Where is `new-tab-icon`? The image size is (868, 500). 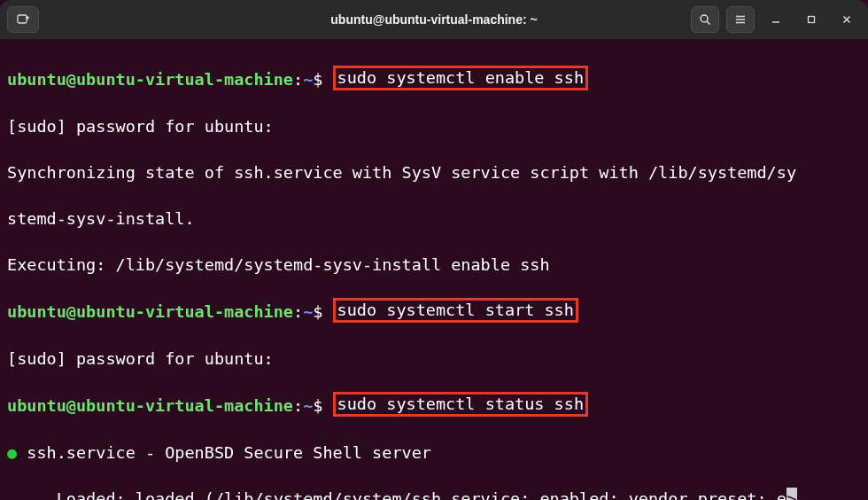 new-tab-icon is located at coordinates (23, 20).